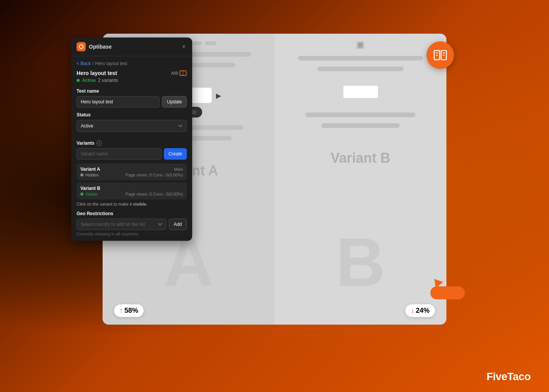 Image resolution: width=549 pixels, height=392 pixels. What do you see at coordinates (90, 169) in the screenshot?
I see `variant-a-name: Variant A` at bounding box center [90, 169].